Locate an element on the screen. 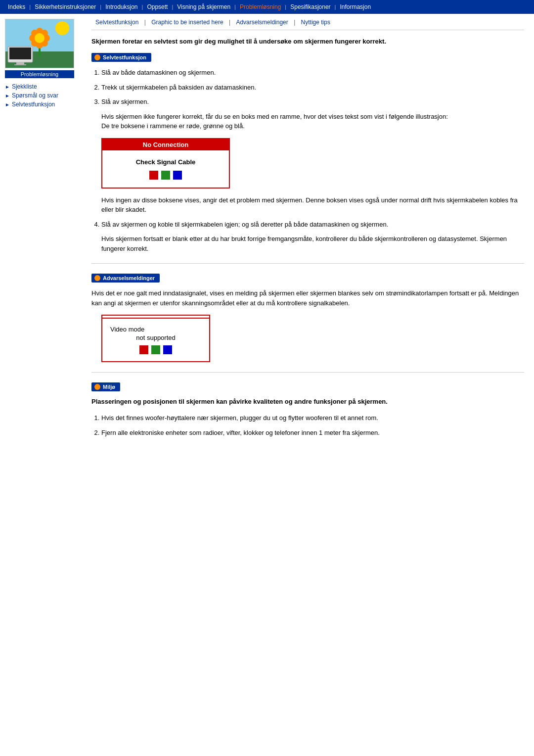 The width and height of the screenshot is (534, 756). section1-badge: Selvtestfunksjon is located at coordinates (122, 57).